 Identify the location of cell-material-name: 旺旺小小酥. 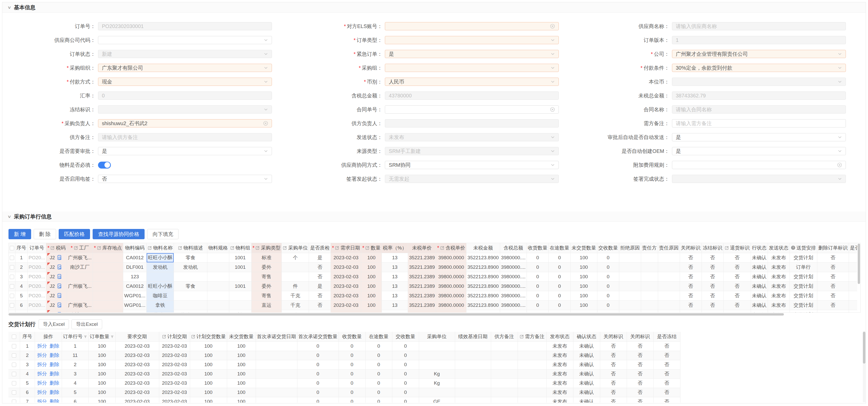
(160, 258).